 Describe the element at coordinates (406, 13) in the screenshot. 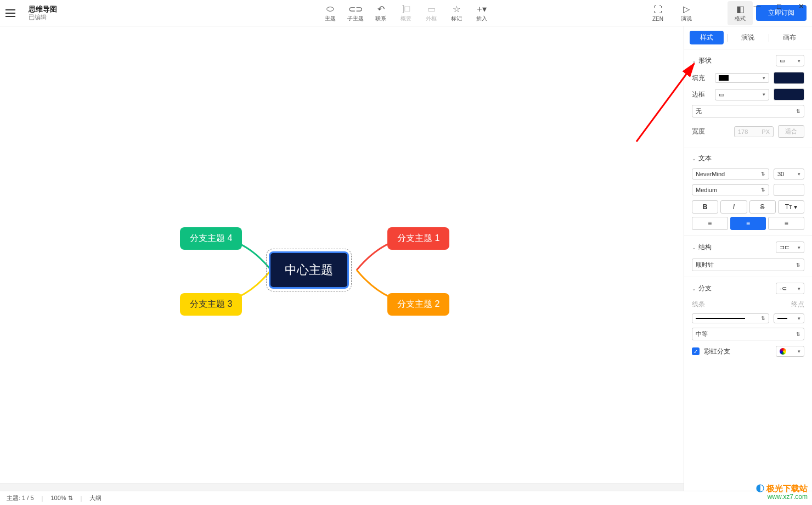

I see `summary-button: ]□ 概要` at that location.